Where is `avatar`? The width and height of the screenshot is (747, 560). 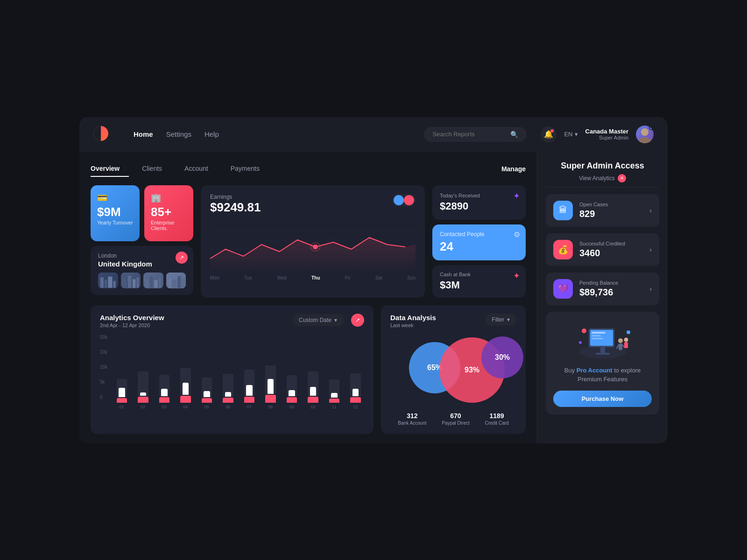
avatar is located at coordinates (645, 134).